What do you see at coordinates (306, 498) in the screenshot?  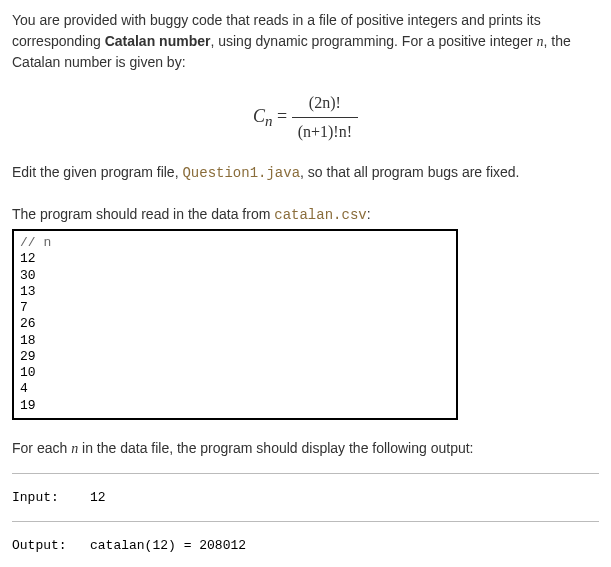 I see `input-line: Input: 12` at bounding box center [306, 498].